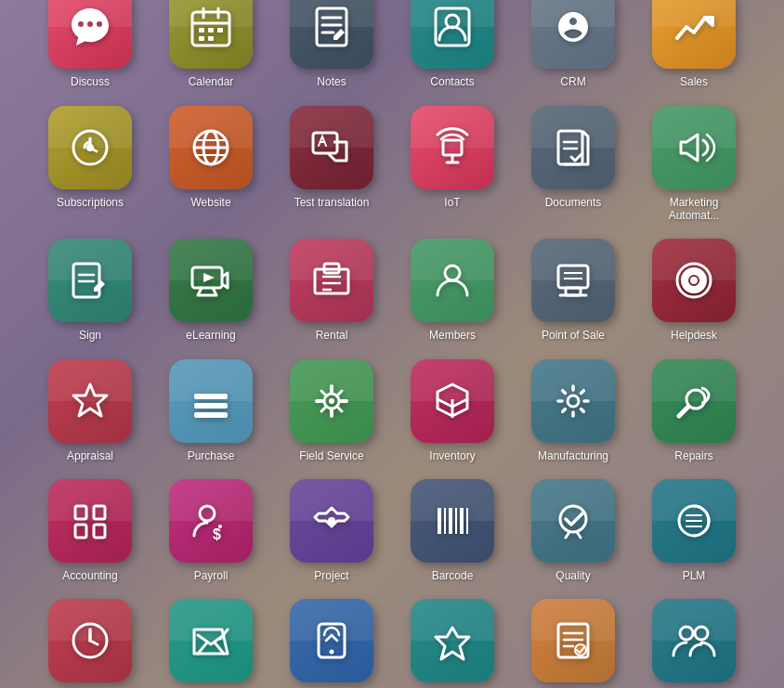 This screenshot has height=688, width=784. I want to click on app-item-employees: Employees, so click(694, 643).